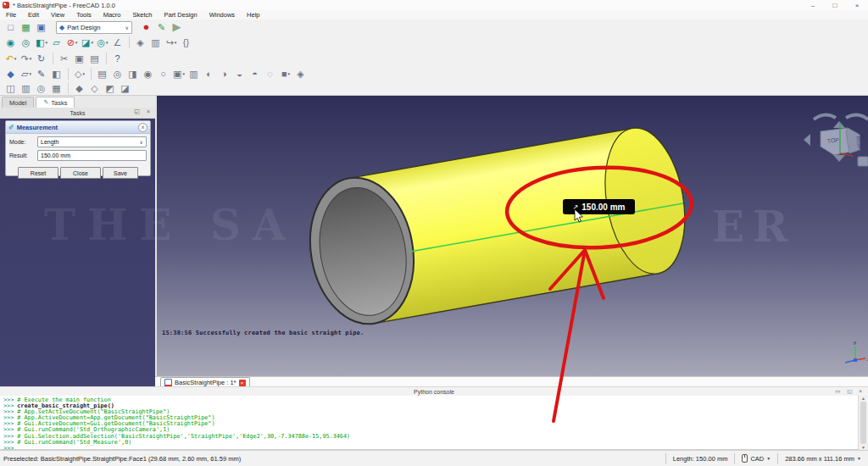  Describe the element at coordinates (744, 458) in the screenshot. I see `mouse-icon` at that location.